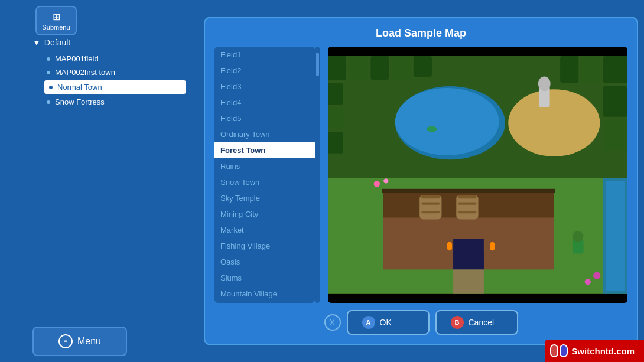 The width and height of the screenshot is (644, 362). What do you see at coordinates (265, 214) in the screenshot?
I see `list-item-mining-city: Mining City` at bounding box center [265, 214].